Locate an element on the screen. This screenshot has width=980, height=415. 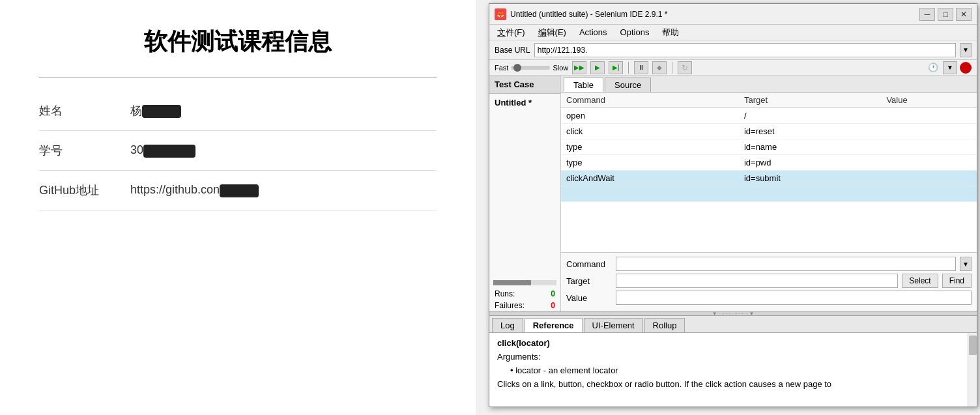
record-button: ◆ is located at coordinates (659, 68).